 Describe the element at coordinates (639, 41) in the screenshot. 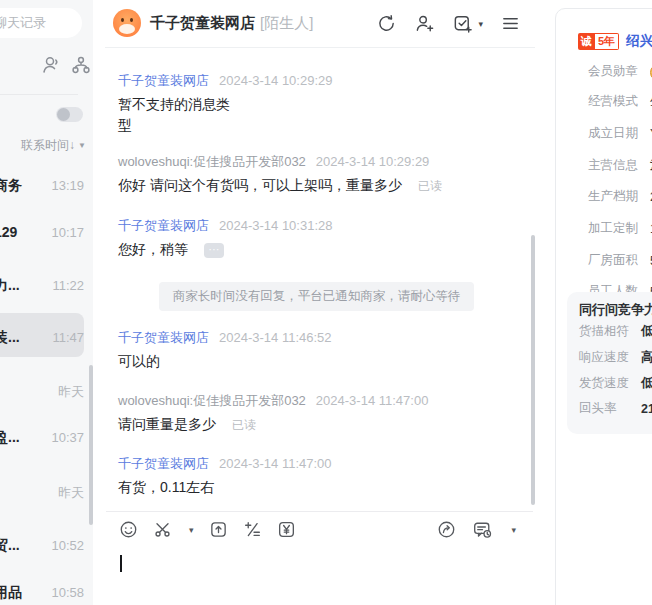

I see `company-name-link: 绍兴市` at that location.